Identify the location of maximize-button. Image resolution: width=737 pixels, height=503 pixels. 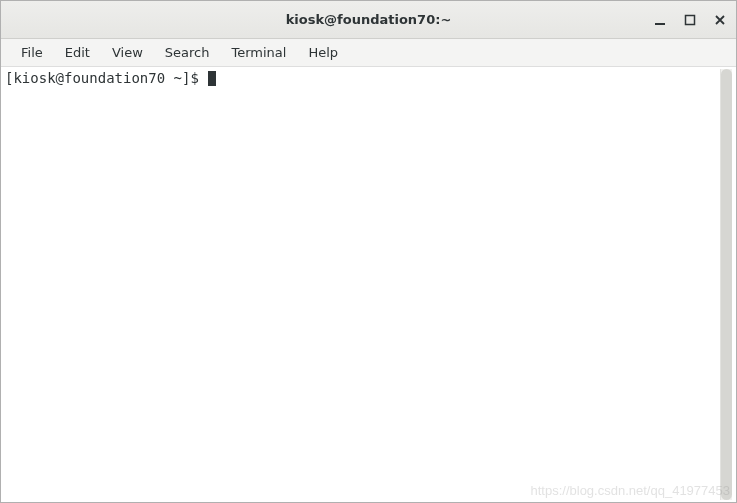
(690, 20).